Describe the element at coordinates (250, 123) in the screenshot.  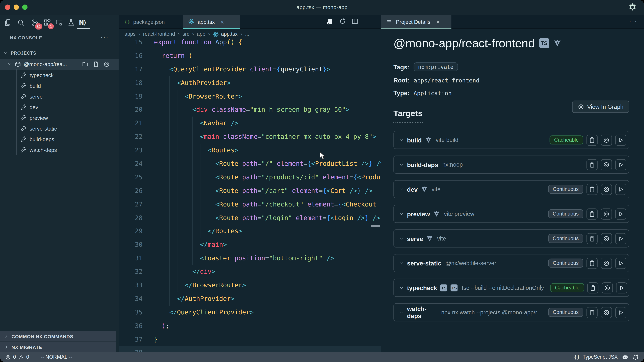
I see `code-line-21: 21 <Navbar />` at that location.